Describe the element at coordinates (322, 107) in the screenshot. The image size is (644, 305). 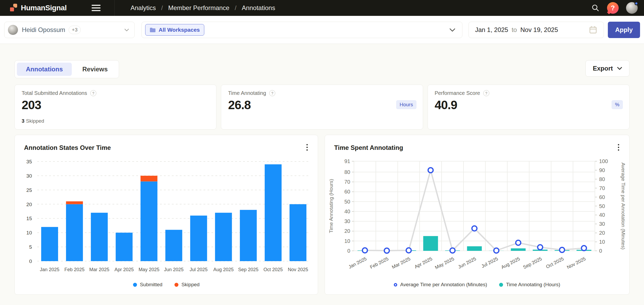
I see `stats-row: Total Submitted Annotations ? 203 3Skipp…` at that location.